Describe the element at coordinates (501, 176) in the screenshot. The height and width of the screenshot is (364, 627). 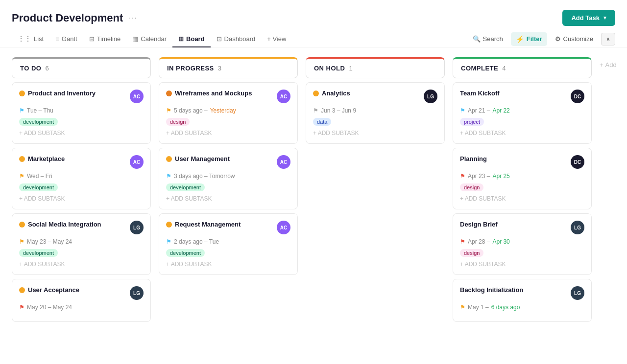
I see `date-highlight-green: Apr 25` at that location.